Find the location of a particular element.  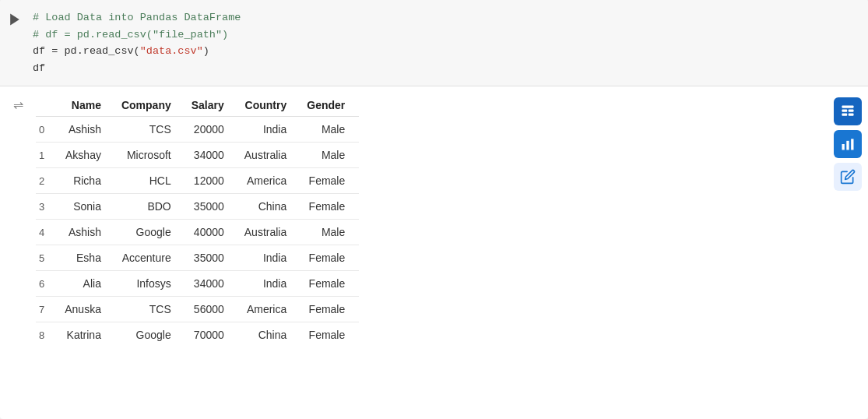

code-line-2: # df = pd.read_csv("file_path") is located at coordinates (137, 35).